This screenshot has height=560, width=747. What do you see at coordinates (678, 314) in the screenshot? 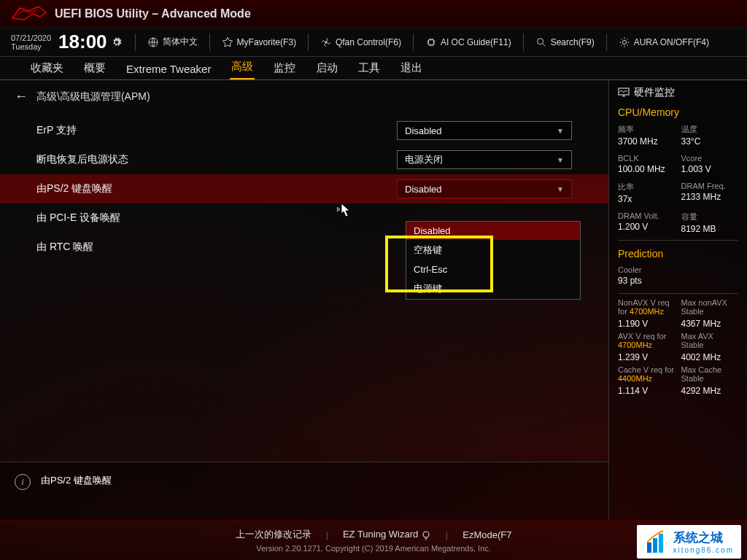
I see `prediction-item: NonAVX V req for 4700MHzMax nonAVX Stabl…` at bounding box center [678, 314].